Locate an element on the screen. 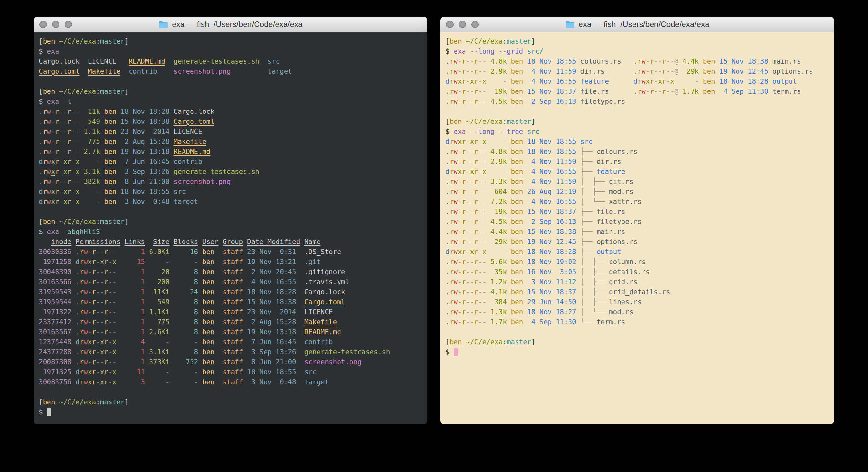 The height and width of the screenshot is (472, 868). terminal-line: .rw-r--r-- 5.6k ben 18 Nov 19:02 │ ├── c… is located at coordinates (637, 262).